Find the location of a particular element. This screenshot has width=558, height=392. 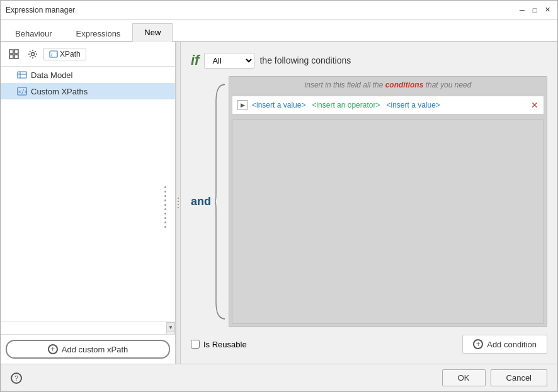

maximize-button: □ is located at coordinates (535, 10).